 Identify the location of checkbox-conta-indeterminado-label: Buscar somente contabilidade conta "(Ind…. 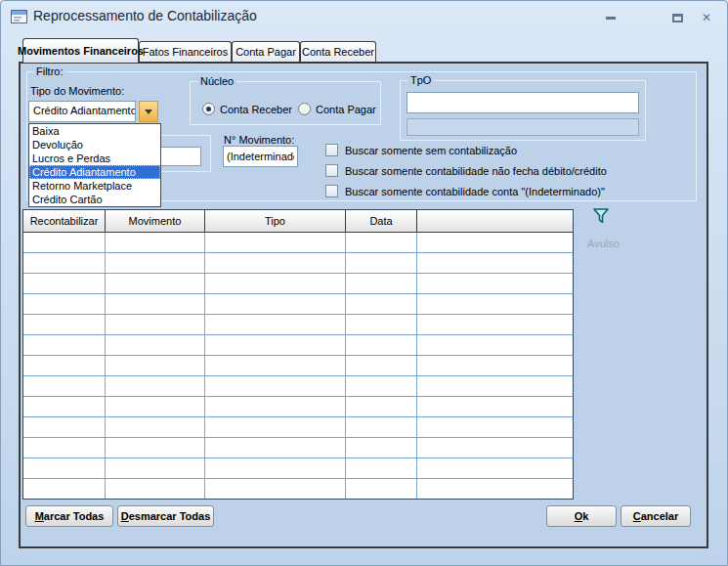
(475, 192).